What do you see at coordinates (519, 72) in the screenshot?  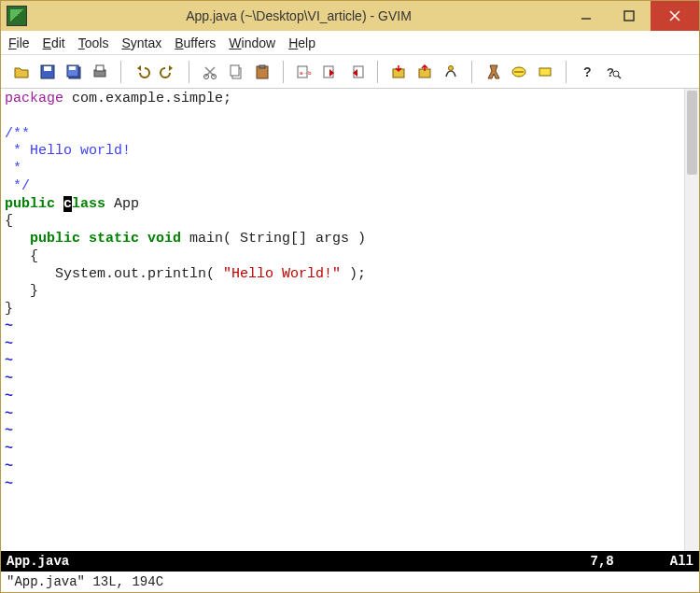 I see `shell-icon` at bounding box center [519, 72].